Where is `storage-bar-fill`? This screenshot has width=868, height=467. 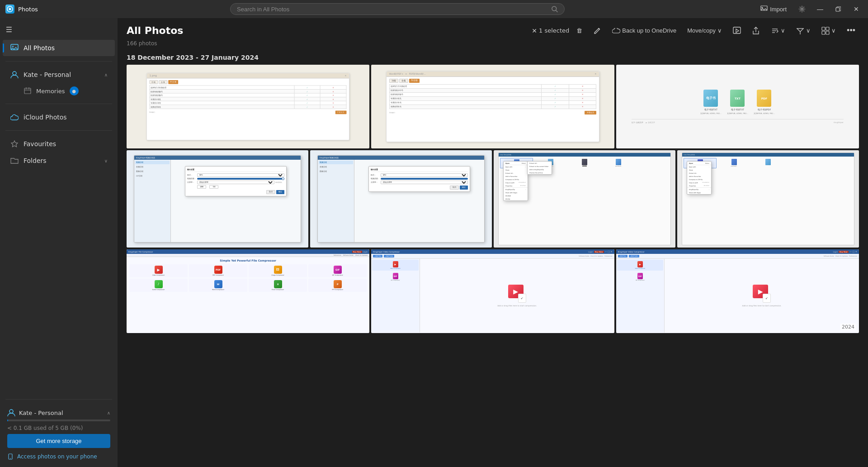 storage-bar-fill is located at coordinates (8, 420).